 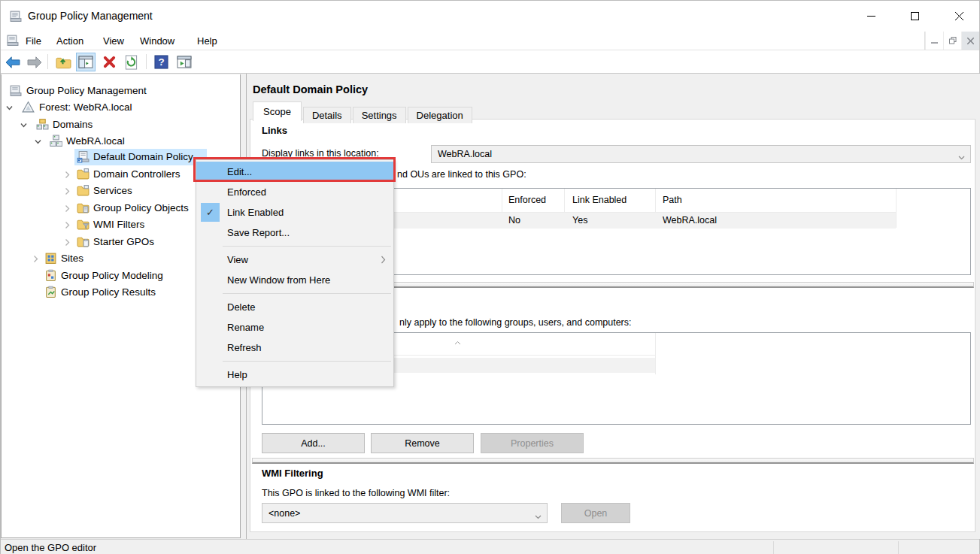 What do you see at coordinates (70, 41) in the screenshot?
I see `menu-action: Action` at bounding box center [70, 41].